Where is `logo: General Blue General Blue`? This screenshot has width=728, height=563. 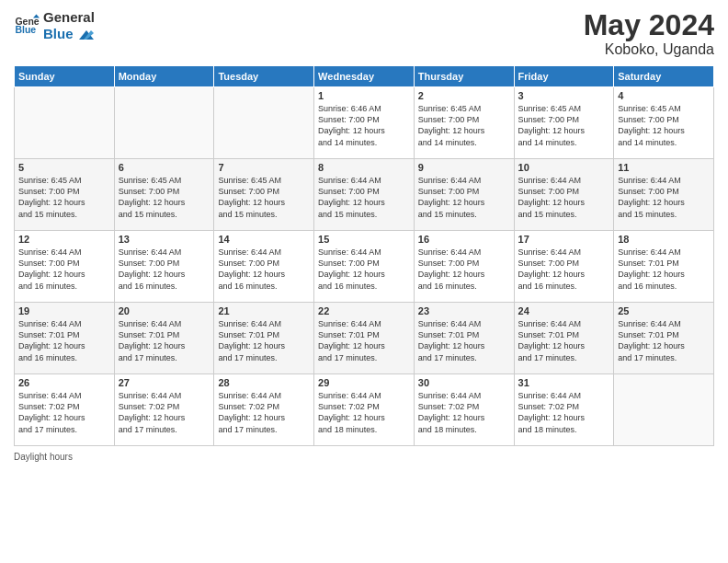 logo: General Blue General Blue is located at coordinates (54, 26).